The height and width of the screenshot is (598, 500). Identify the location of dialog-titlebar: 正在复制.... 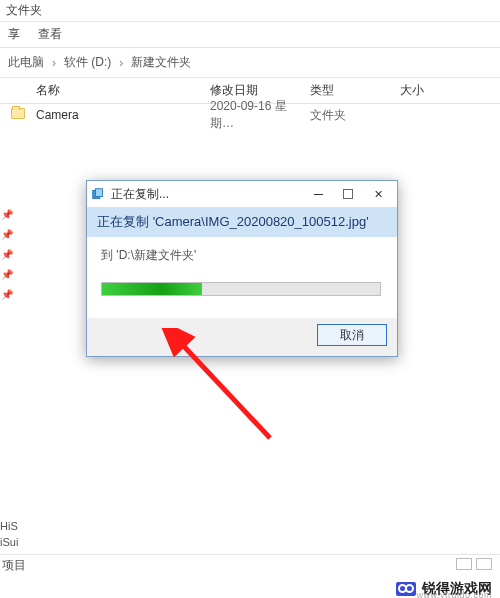
(242, 194).